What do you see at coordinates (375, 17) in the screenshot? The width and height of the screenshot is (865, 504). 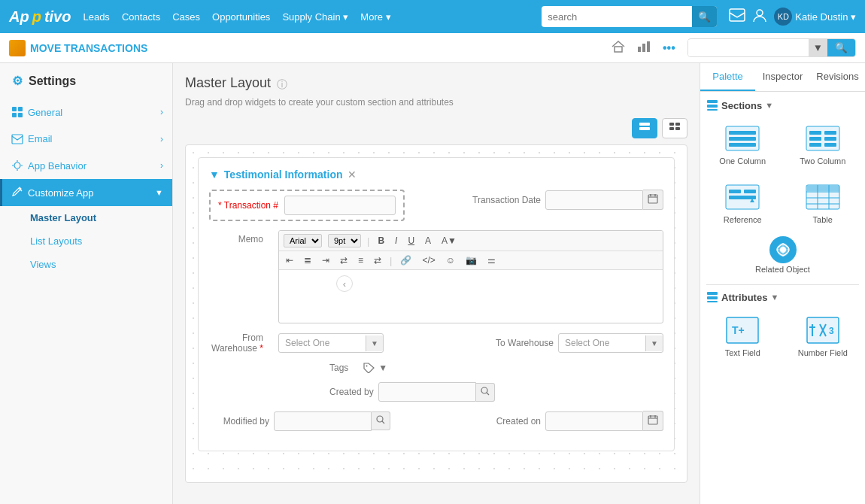 I see `nav-more: More ▾` at bounding box center [375, 17].